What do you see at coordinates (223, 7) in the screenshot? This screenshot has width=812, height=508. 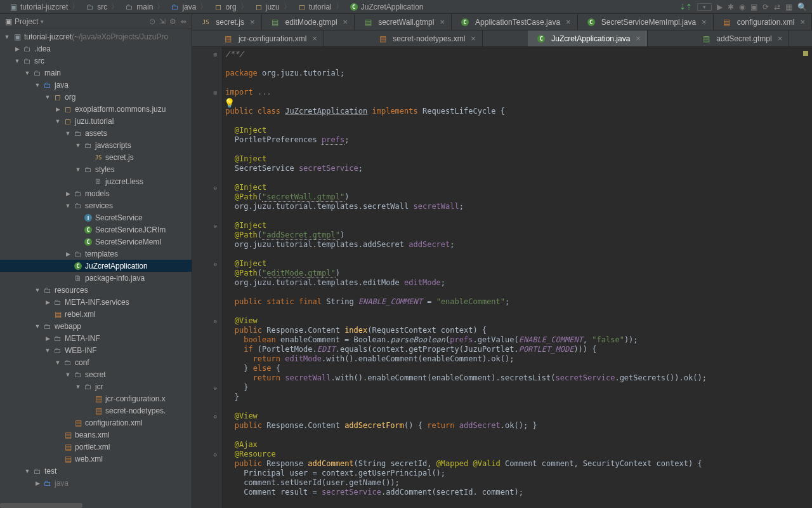 I see `breadcrumb-item: ◻org` at bounding box center [223, 7].